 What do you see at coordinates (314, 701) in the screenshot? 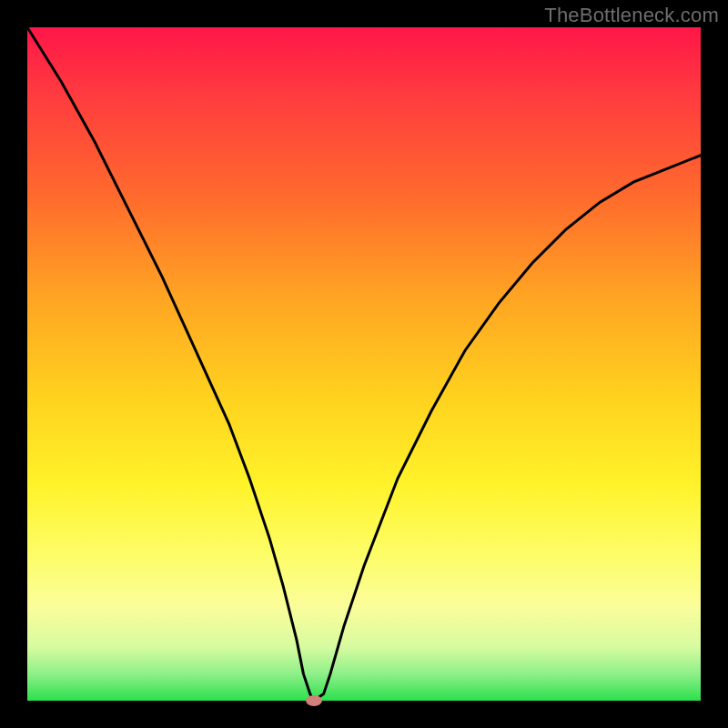
I see `minimum-marker` at bounding box center [314, 701].